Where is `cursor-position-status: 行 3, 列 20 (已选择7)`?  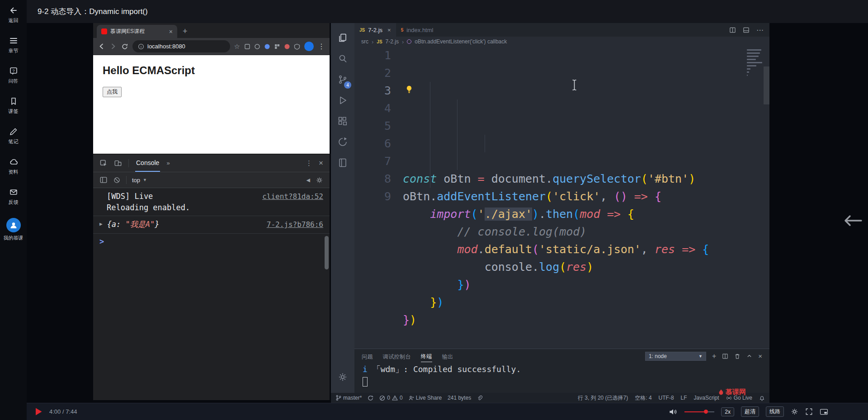 cursor-position-status: 行 3, 列 20 (已选择7) is located at coordinates (603, 398).